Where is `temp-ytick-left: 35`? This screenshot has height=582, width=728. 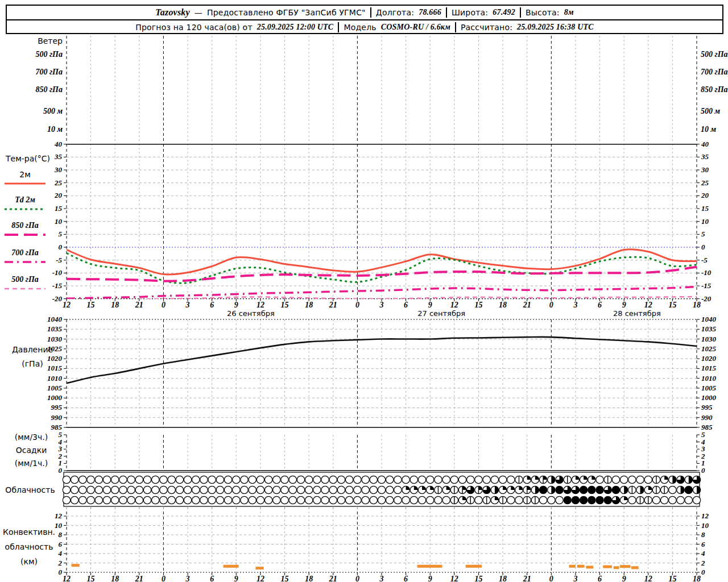 temp-ytick-left: 35 is located at coordinates (58, 157).